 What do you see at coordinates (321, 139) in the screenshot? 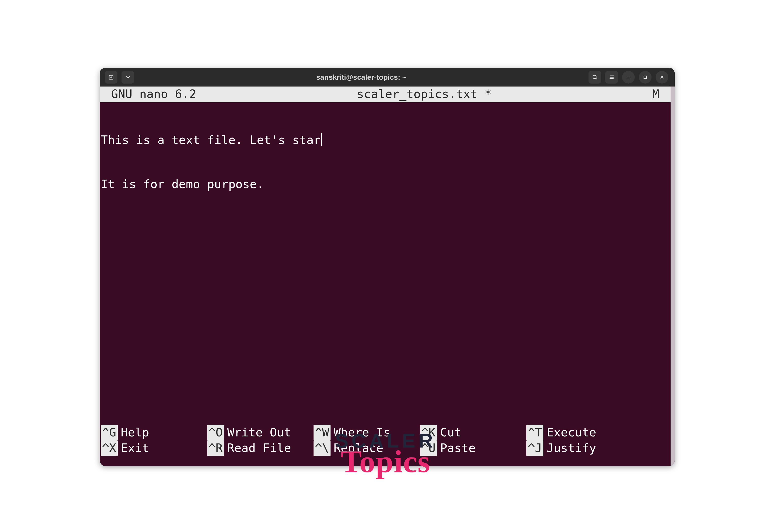
I see `text-cursor` at bounding box center [321, 139].